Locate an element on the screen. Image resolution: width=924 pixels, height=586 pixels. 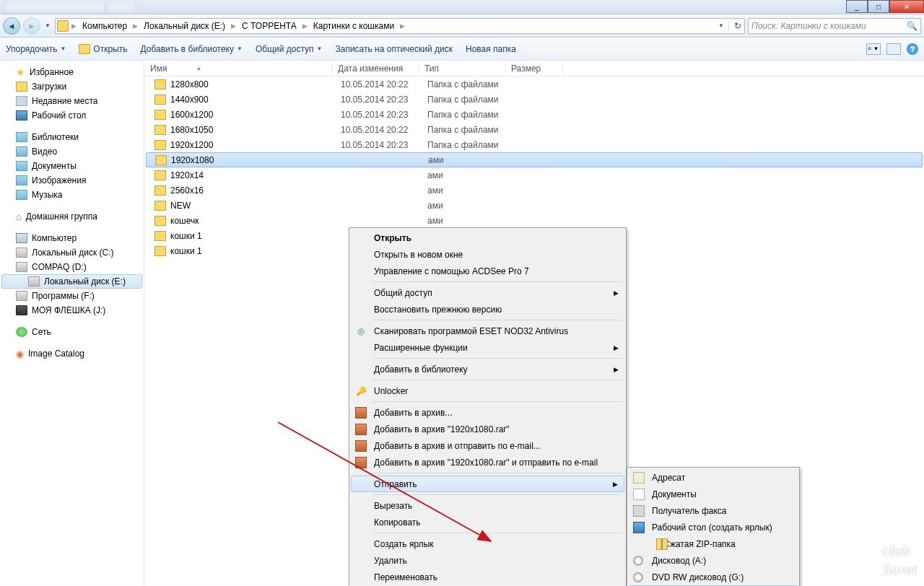
maximize-button: □ is located at coordinates (879, 6).